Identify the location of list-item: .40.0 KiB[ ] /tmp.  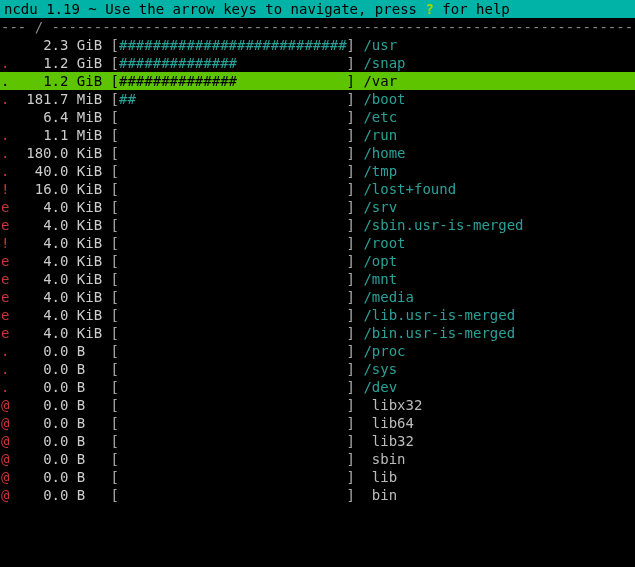
(318, 171).